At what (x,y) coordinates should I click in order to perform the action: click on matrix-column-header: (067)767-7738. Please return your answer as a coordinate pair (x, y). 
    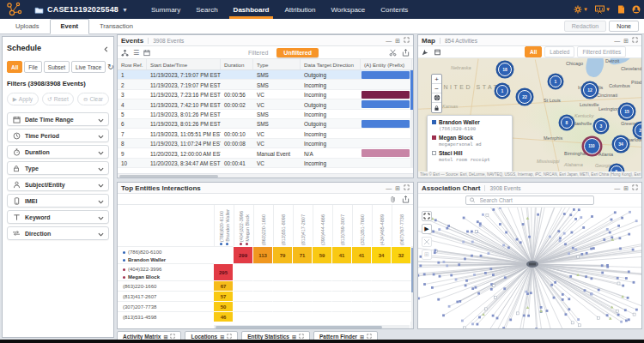
    Looking at the image, I should click on (402, 226).